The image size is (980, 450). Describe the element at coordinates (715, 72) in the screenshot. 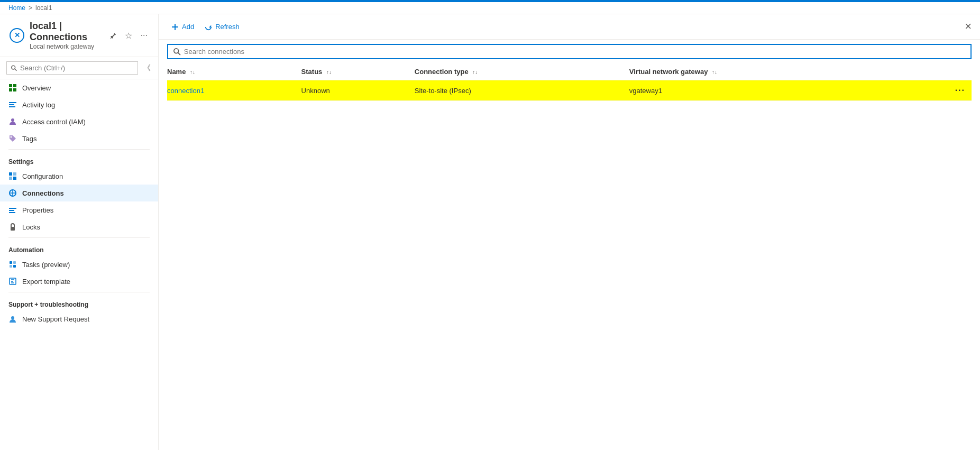

I see `vng-sort-icon: ↑↓` at that location.